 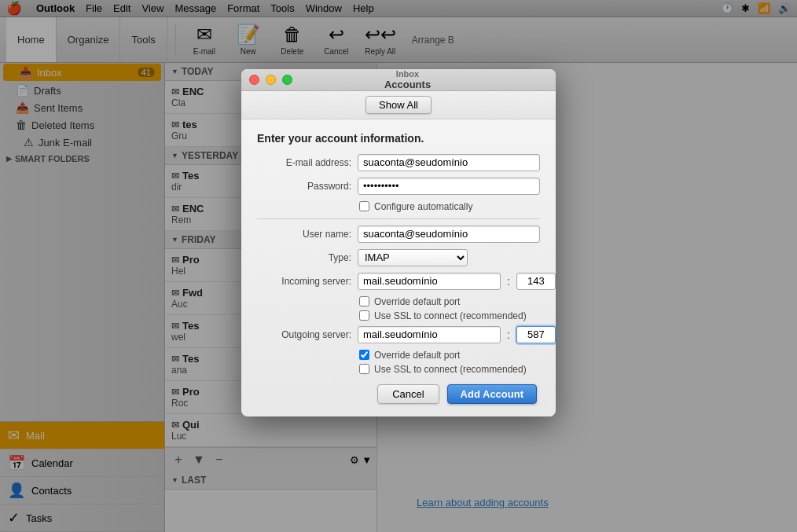 What do you see at coordinates (407, 85) in the screenshot?
I see `dialog-title-text: Accounts` at bounding box center [407, 85].